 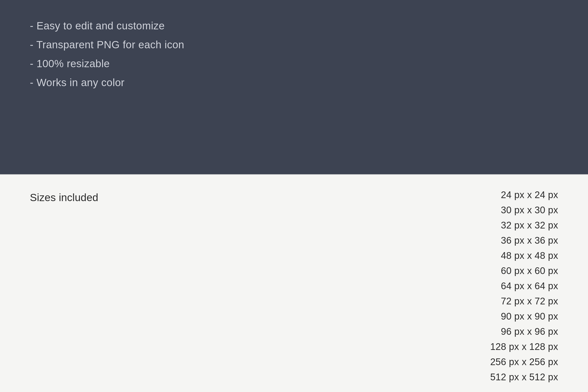 I want to click on feature-item-3: - Works in any color, so click(x=294, y=82).